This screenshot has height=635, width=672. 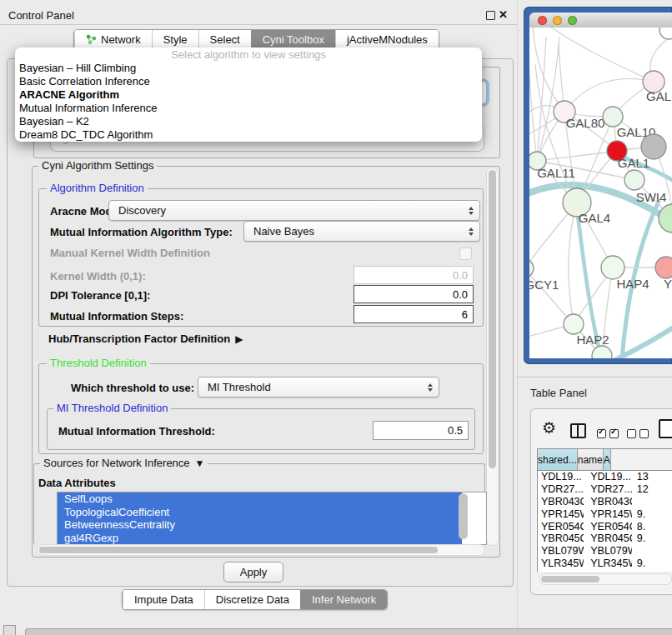 I want to click on cell-name: YLR345W, so click(x=608, y=563).